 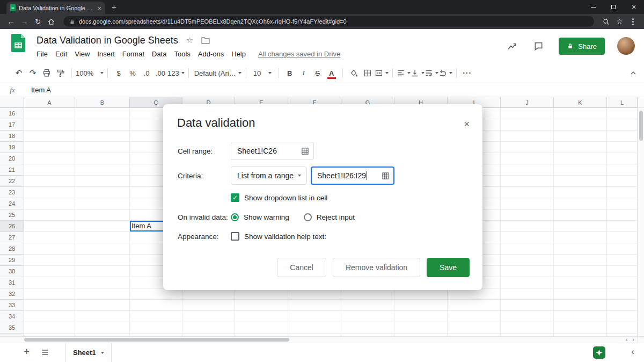 What do you see at coordinates (623, 204) in the screenshot?
I see `cell-L24` at bounding box center [623, 204].